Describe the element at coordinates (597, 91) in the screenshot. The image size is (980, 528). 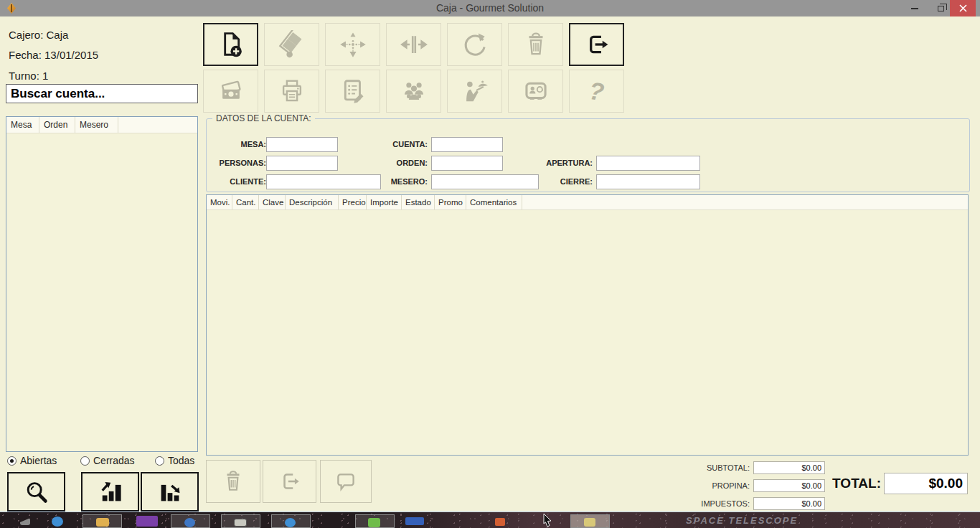
I see `help-button: ?` at that location.